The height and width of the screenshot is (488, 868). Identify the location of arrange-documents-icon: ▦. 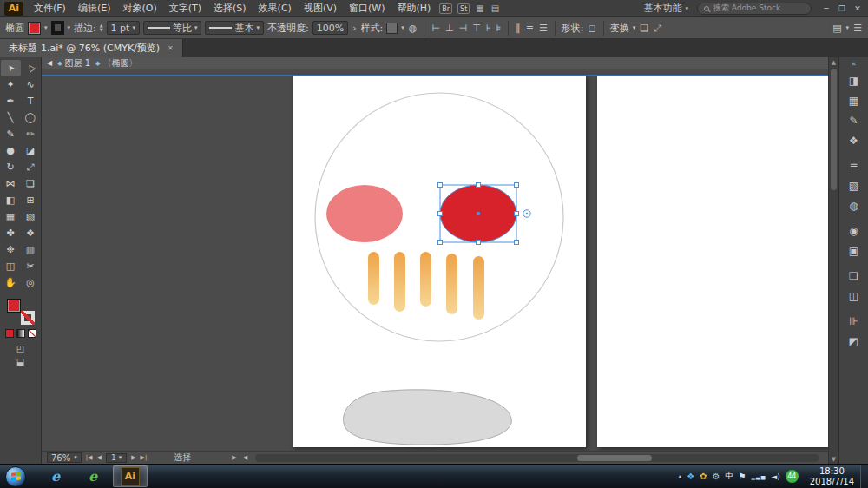
(479, 9).